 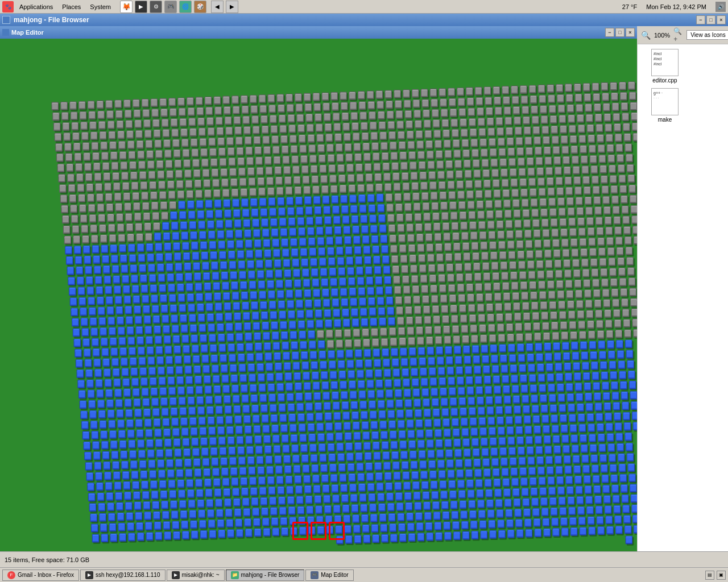 I want to click on zoom-out-button: 🔍, so click(x=646, y=35).